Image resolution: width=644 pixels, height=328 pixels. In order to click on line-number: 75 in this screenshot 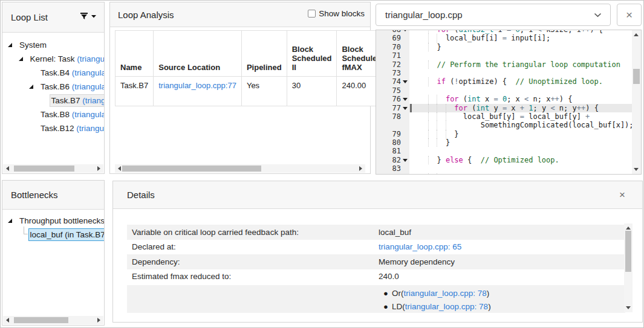, I will do `click(388, 91)`.